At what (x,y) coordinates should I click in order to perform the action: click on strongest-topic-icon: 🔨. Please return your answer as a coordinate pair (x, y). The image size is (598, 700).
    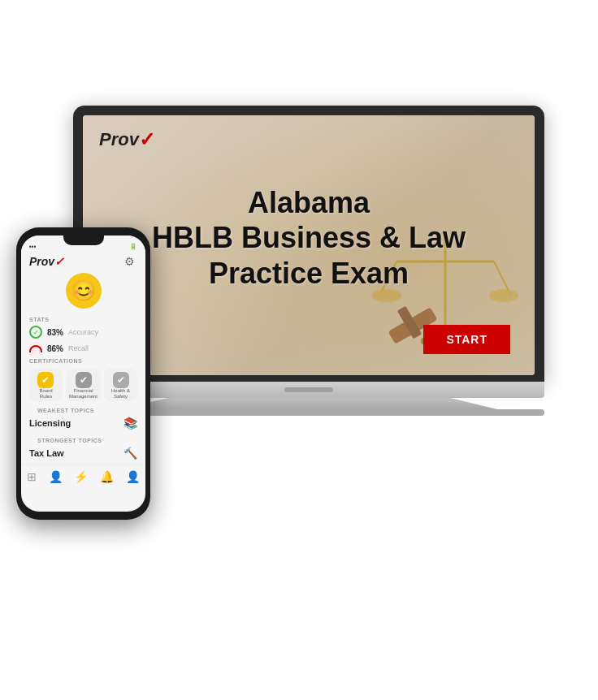
    Looking at the image, I should click on (130, 453).